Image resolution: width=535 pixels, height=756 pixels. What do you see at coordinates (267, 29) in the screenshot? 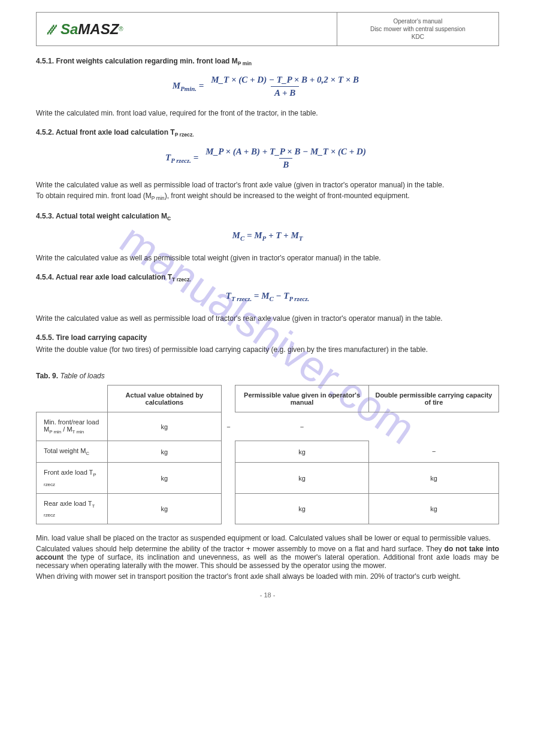
I see `header-table: ⫽ SaMASZ® Operator's manual Disc mower w…` at bounding box center [267, 29].